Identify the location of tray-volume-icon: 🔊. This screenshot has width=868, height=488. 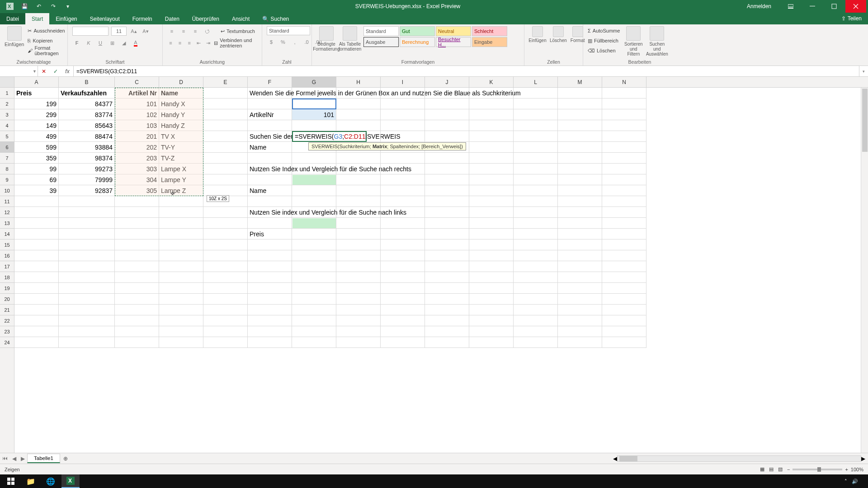
(855, 482).